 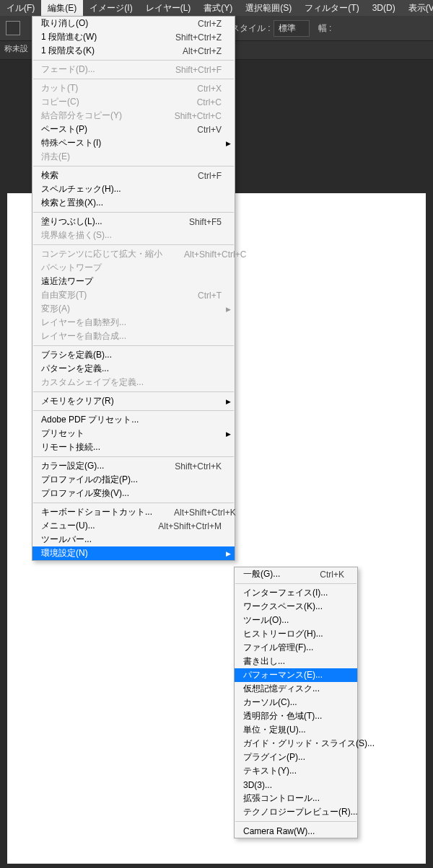 What do you see at coordinates (294, 757) in the screenshot?
I see `menu-item-label: プラグイン(P)...` at bounding box center [294, 757].